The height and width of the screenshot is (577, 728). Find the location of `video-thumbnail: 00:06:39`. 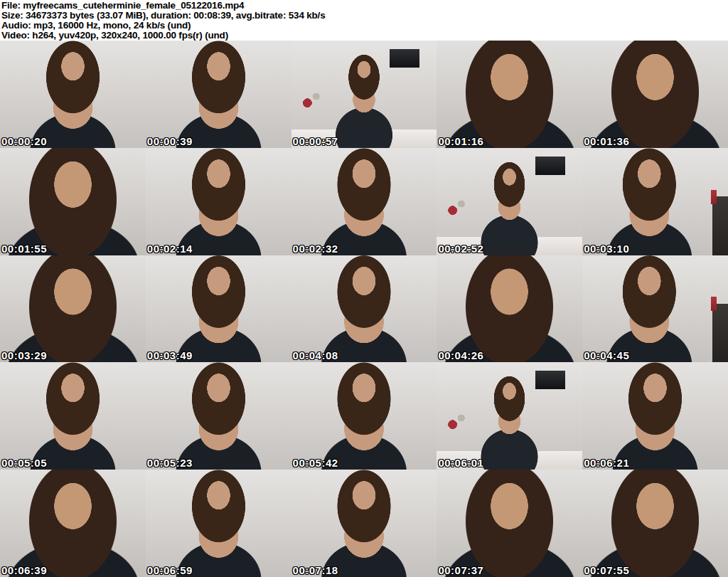

video-thumbnail: 00:06:39 is located at coordinates (73, 524).